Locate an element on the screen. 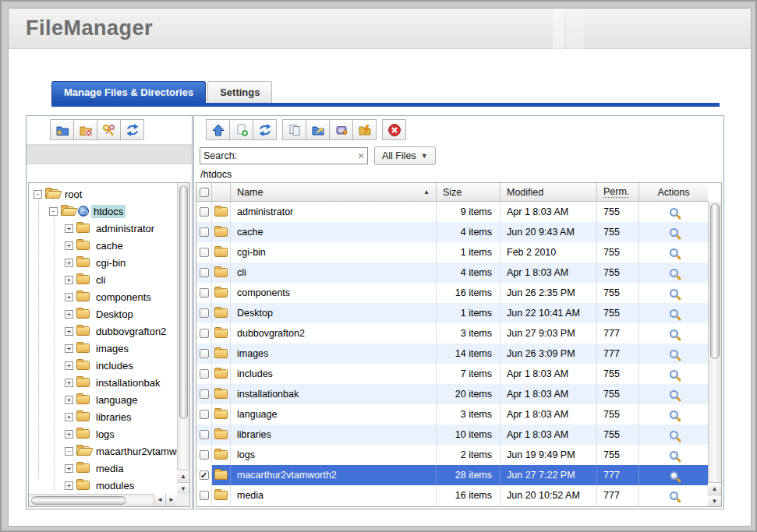 Image resolution: width=757 pixels, height=532 pixels. archive-button is located at coordinates (341, 129).